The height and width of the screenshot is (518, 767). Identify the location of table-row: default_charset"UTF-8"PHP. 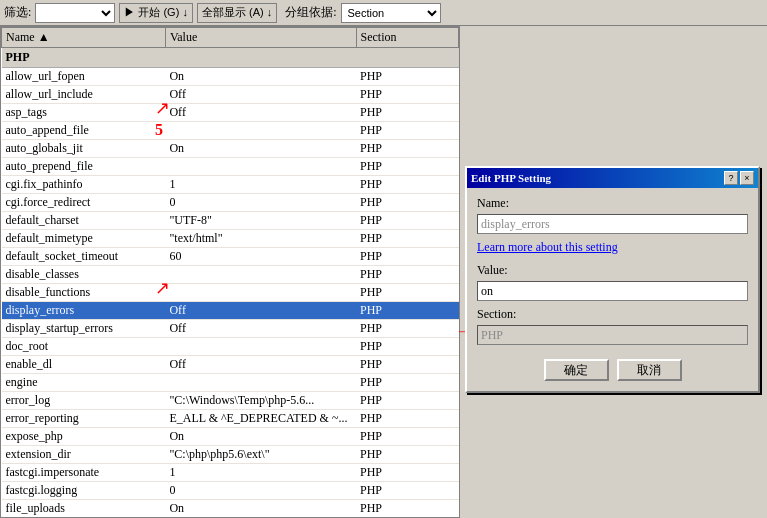
(230, 221).